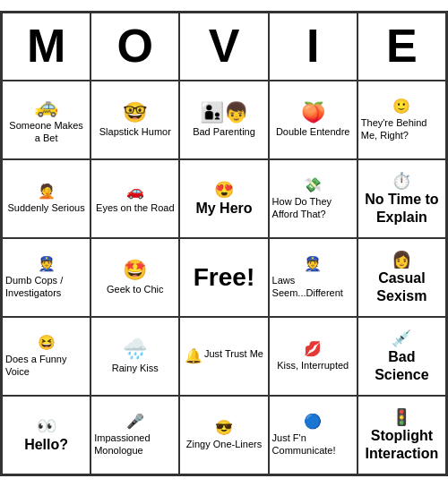  What do you see at coordinates (313, 365) in the screenshot?
I see `cell-label: Kiss, Interrupted` at bounding box center [313, 365].